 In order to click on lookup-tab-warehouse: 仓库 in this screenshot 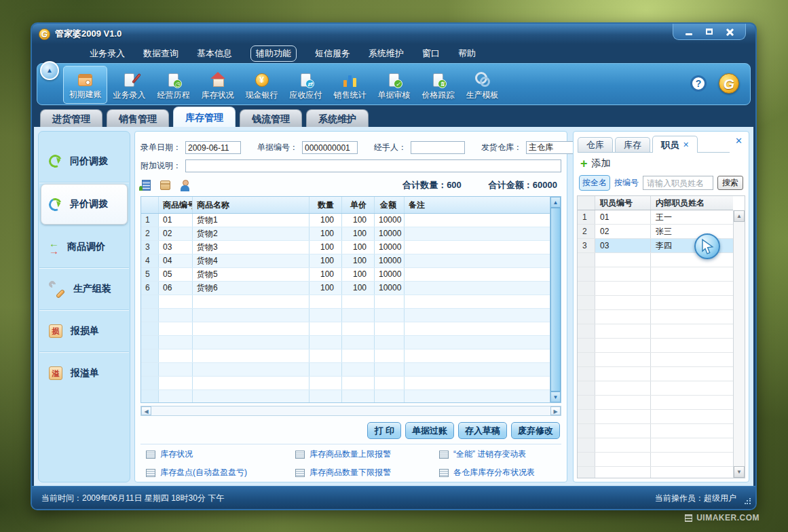, I will do `click(595, 145)`.